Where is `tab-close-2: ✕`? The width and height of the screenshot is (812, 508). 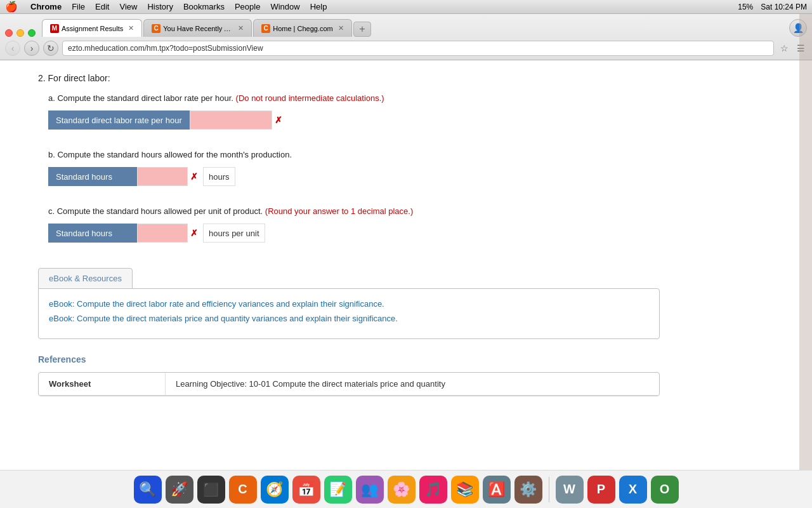
tab-close-2: ✕ is located at coordinates (241, 28).